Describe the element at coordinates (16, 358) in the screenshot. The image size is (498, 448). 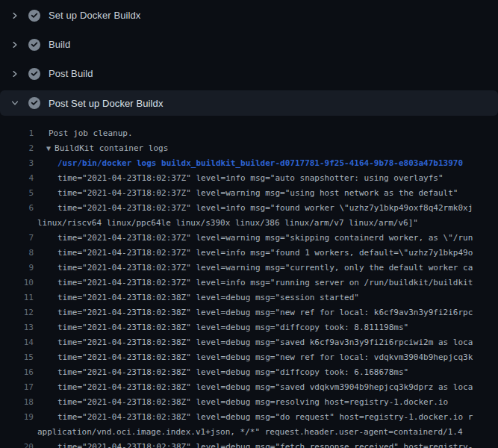
I see `line-number: 15` at that location.